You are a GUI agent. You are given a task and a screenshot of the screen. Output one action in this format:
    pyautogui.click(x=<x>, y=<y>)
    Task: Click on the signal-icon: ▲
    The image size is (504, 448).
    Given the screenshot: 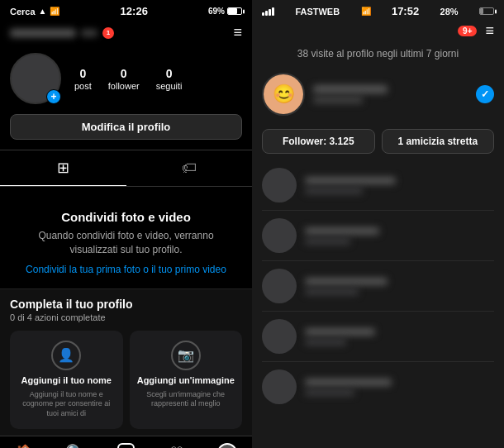 What is the action you would take?
    pyautogui.click(x=43, y=12)
    